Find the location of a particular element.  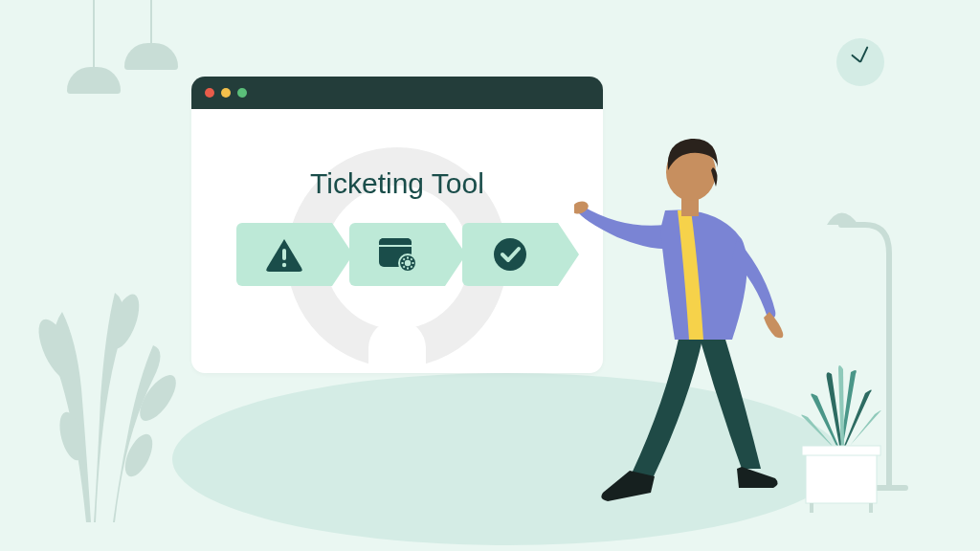

step-alert is located at coordinates (284, 254).